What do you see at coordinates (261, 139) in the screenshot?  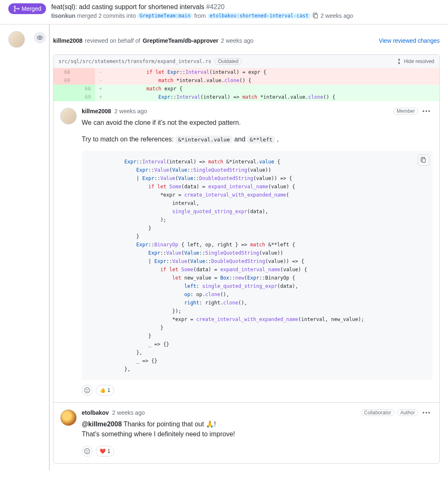 I see `inline-code: &**left` at bounding box center [261, 139].